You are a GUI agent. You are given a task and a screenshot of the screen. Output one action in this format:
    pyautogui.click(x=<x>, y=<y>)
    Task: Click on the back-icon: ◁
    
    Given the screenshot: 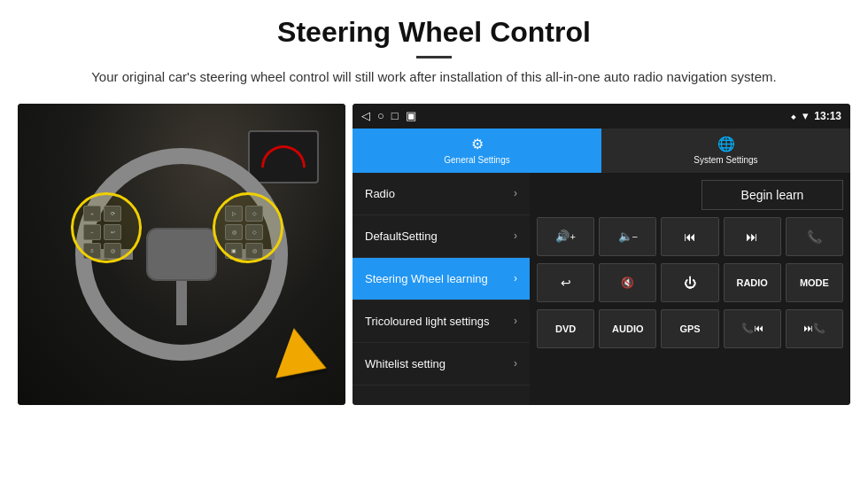 What is the action you would take?
    pyautogui.click(x=366, y=115)
    